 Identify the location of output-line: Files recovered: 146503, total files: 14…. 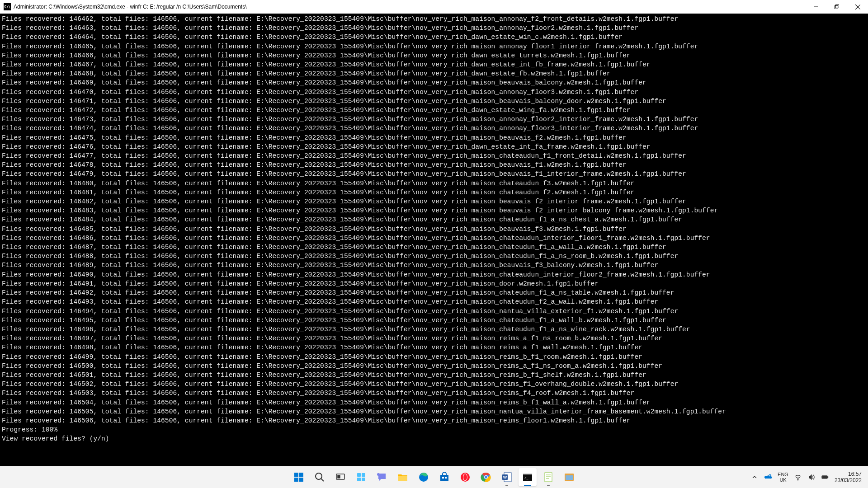
(434, 393).